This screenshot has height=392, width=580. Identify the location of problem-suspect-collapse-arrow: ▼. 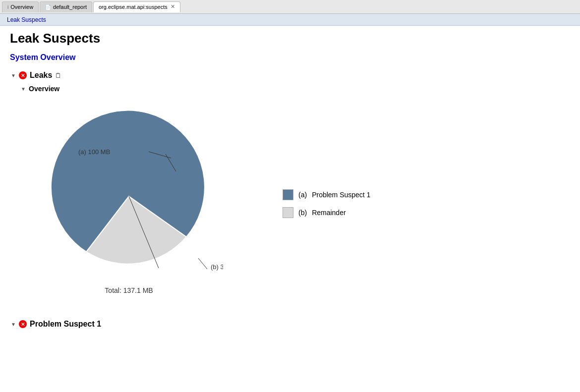
(13, 324).